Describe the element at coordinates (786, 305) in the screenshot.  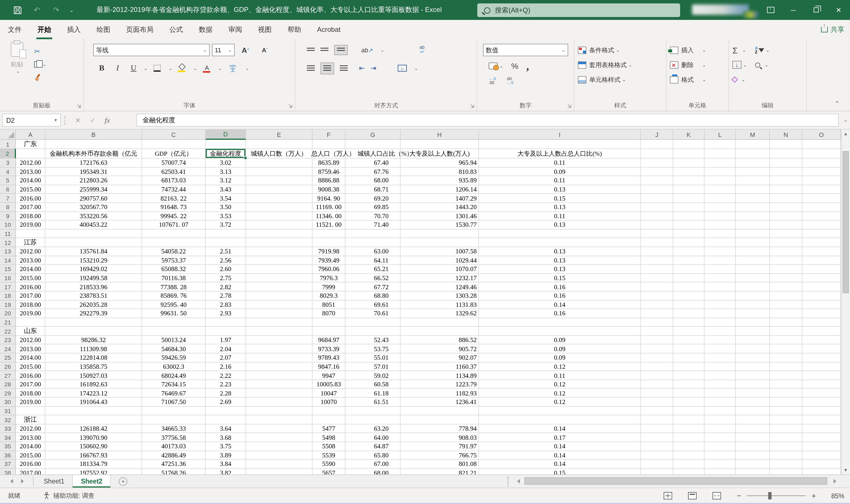
I see `cell-N19` at that location.